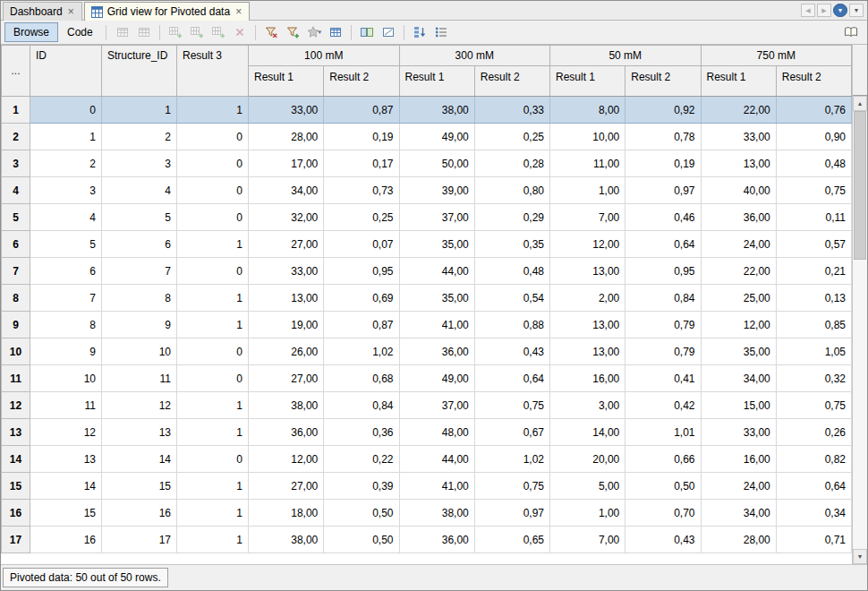  What do you see at coordinates (512, 110) in the screenshot?
I see `cell: 0,33` at bounding box center [512, 110].